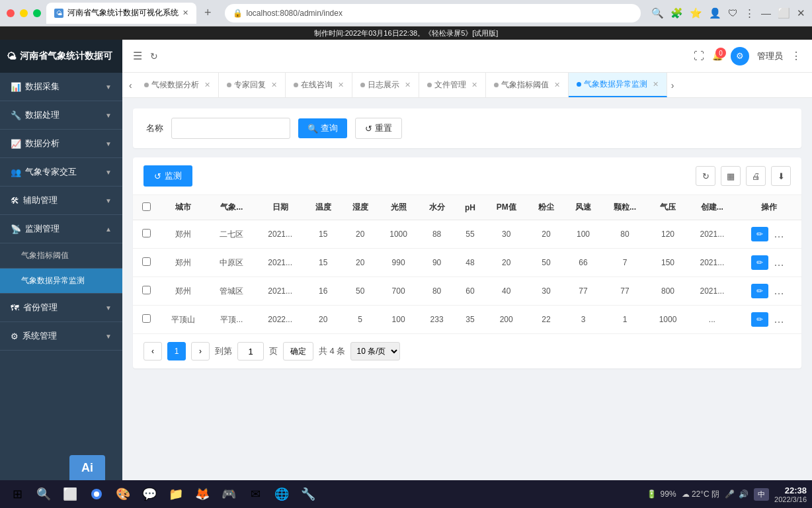 The image size is (812, 508). What do you see at coordinates (61, 308) in the screenshot?
I see `sidebar-item-province-mgmt: 🗺 省份管理 ▼` at bounding box center [61, 308].